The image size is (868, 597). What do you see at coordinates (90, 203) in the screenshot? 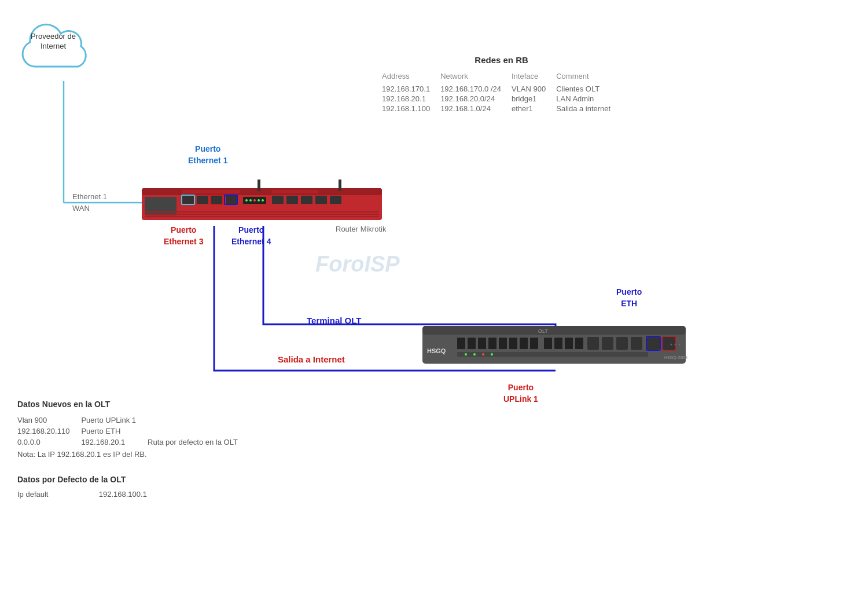
I see `eth1-wan-label: Ethernet 1 WAN` at bounding box center [90, 203].